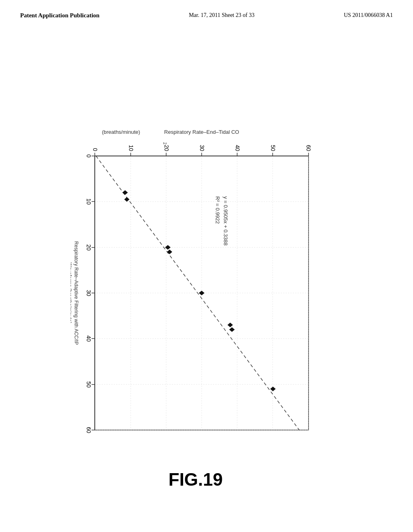  Describe the element at coordinates (226, 221) in the screenshot. I see `svg-text: y = 0.9505x + 0.3388` at that location.